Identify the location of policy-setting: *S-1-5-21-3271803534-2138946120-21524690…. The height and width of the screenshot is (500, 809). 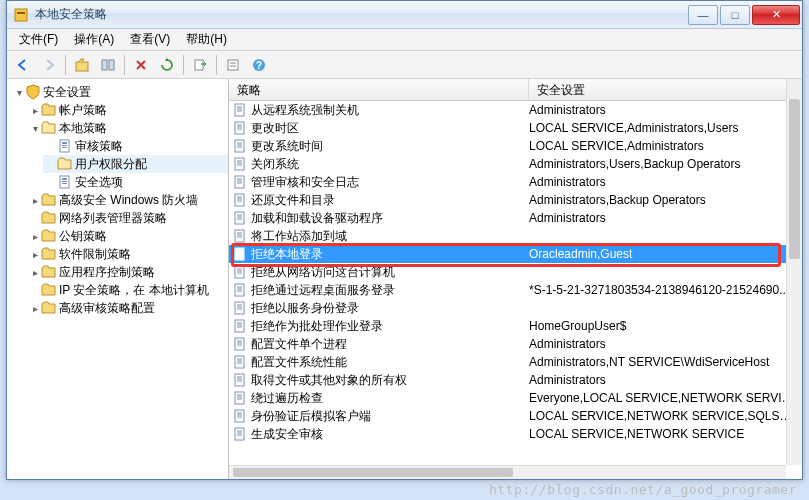
(664, 290).